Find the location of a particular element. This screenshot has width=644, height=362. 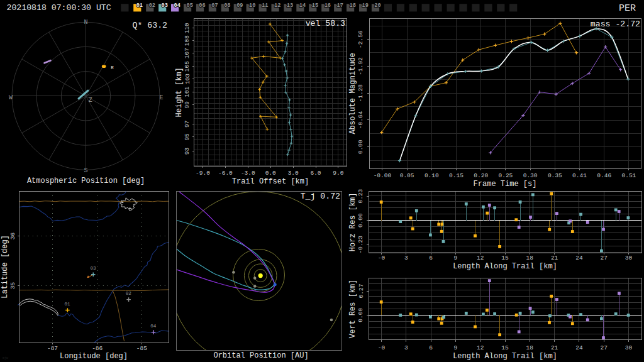

svg-text: vel 58.3 is located at coordinates (326, 24).